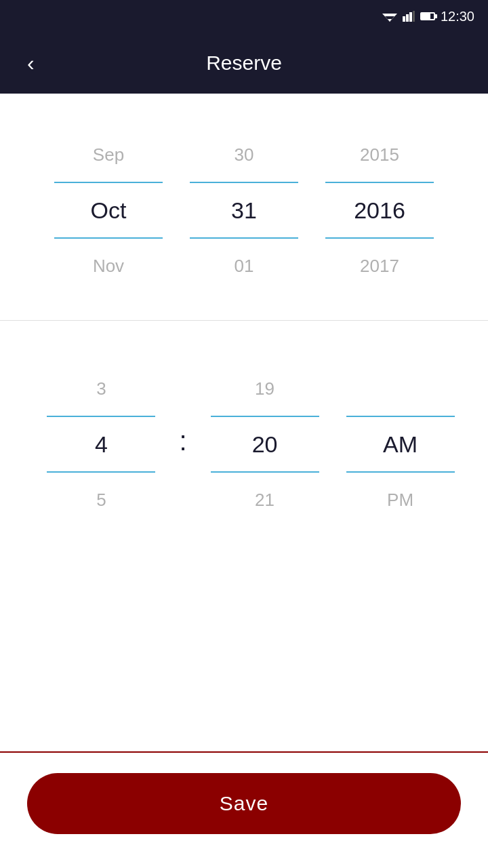 This screenshot has height=868, width=488. I want to click on prev-year: 2015, so click(380, 155).